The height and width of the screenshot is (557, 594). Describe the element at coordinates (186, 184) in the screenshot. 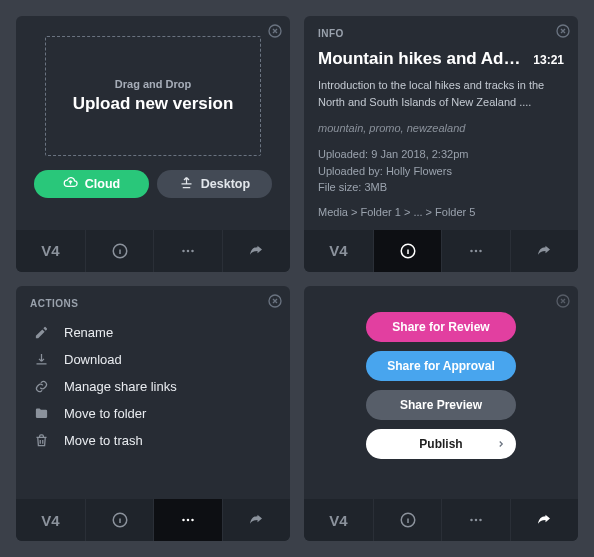

I see `desktop-upload-icon` at that location.